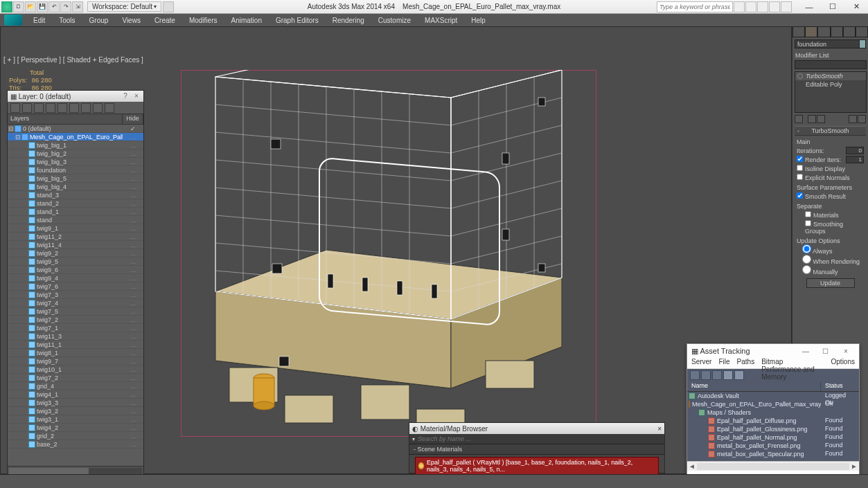 The image size is (868, 488). I want to click on object-row: twig7_4…, so click(76, 303).